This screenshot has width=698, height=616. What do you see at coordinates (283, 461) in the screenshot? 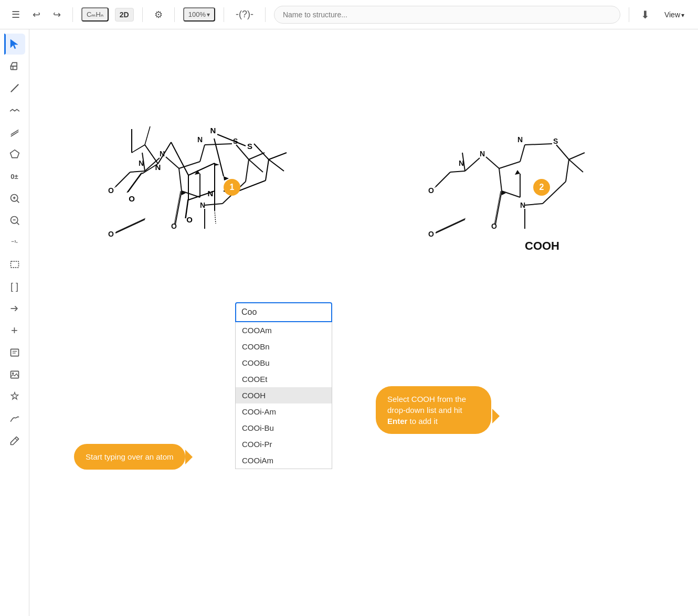
I see `dropdown-item: COOiAm` at bounding box center [283, 461].